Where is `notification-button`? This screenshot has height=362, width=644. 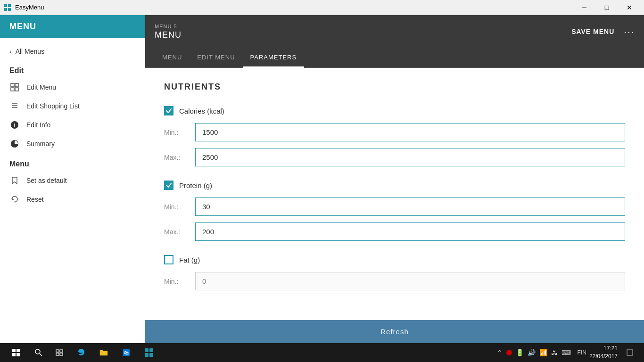
notification-button is located at coordinates (630, 353).